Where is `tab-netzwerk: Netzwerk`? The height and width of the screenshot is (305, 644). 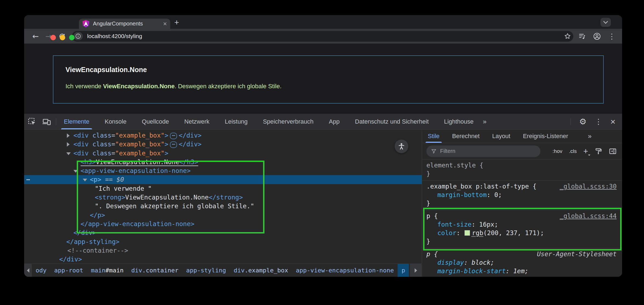 tab-netzwerk: Netzwerk is located at coordinates (197, 122).